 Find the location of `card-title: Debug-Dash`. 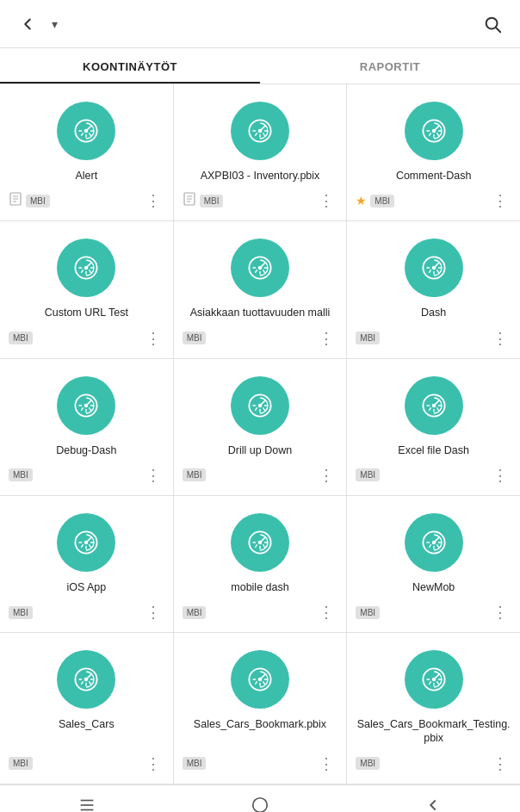

card-title: Debug-Dash is located at coordinates (86, 450).